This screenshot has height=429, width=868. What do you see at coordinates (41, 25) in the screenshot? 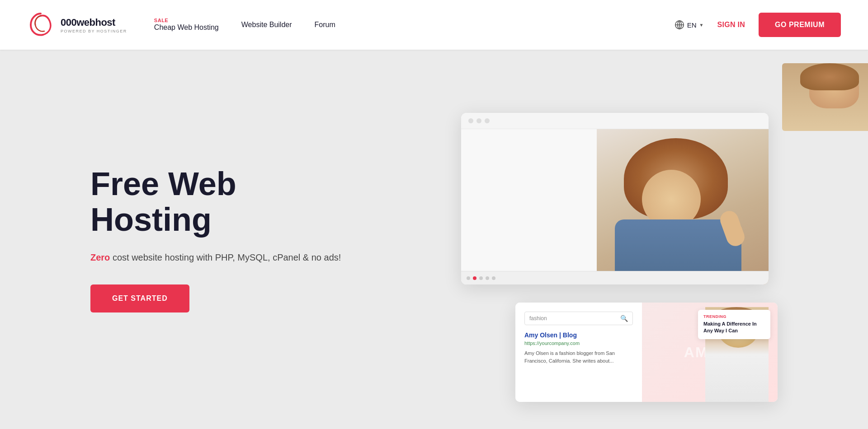
I see `logo-icon` at bounding box center [41, 25].